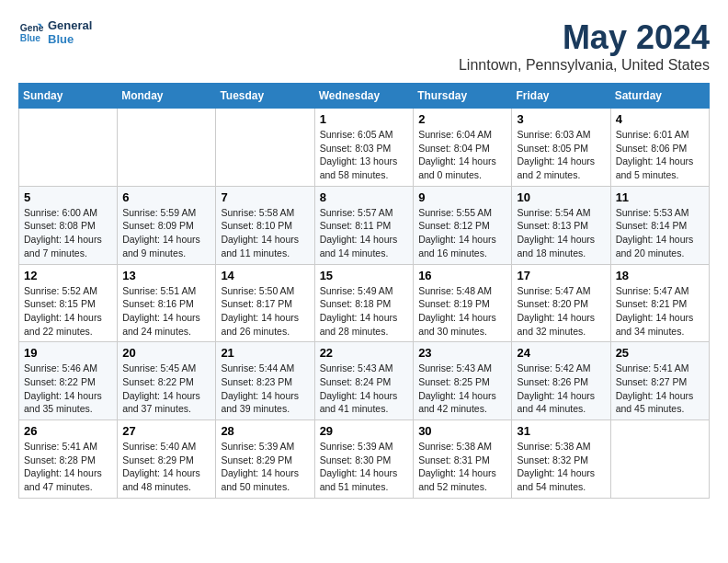  Describe the element at coordinates (265, 304) in the screenshot. I see `sunset-text: Sunset: 8:17 PM` at that location.